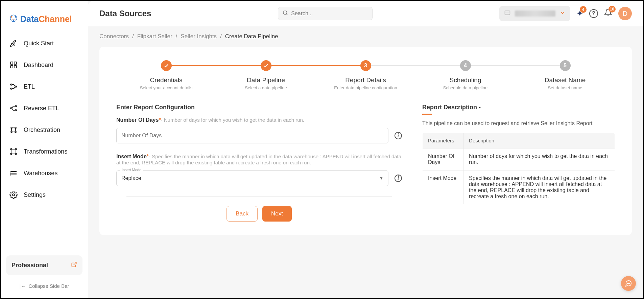  Describe the element at coordinates (44, 265) in the screenshot. I see `plan-card: Professional` at that location.